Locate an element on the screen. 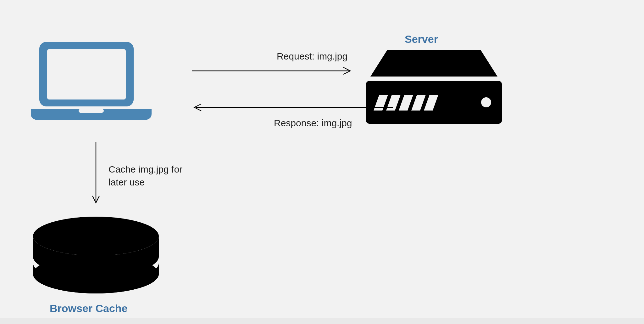 The width and height of the screenshot is (644, 324). server-icon is located at coordinates (434, 88).